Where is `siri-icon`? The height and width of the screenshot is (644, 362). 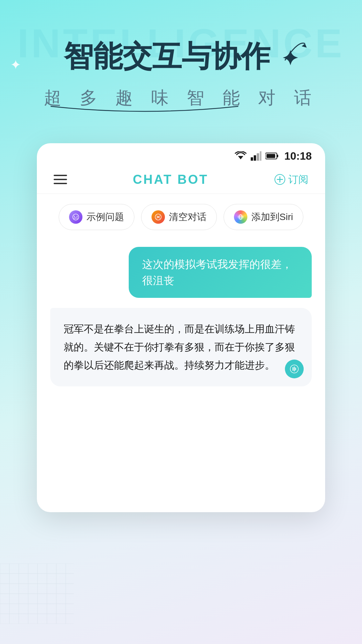 siri-icon is located at coordinates (241, 217).